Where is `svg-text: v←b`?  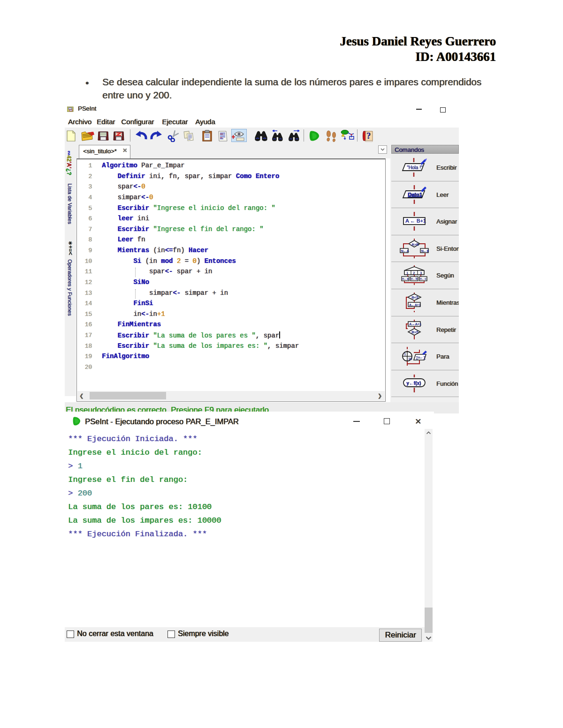 svg-text: v←b is located at coordinates (414, 278).